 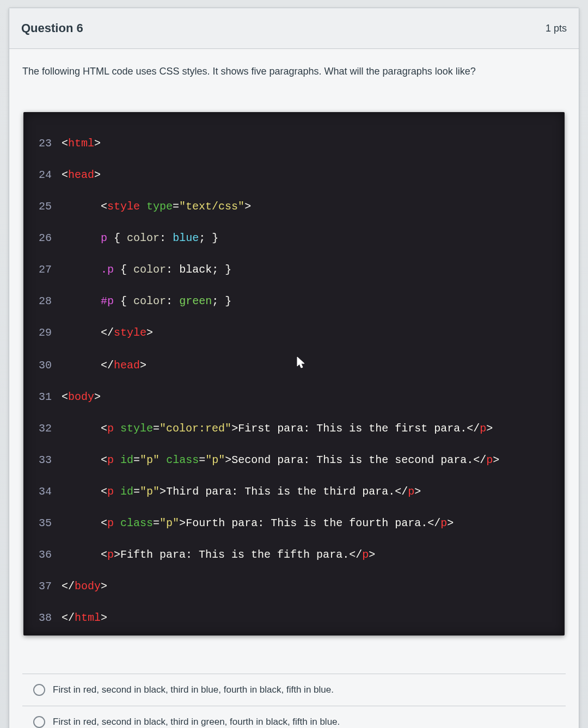 I want to click on answer-option-1: First in red, second in black, third in …, so click(x=294, y=690).